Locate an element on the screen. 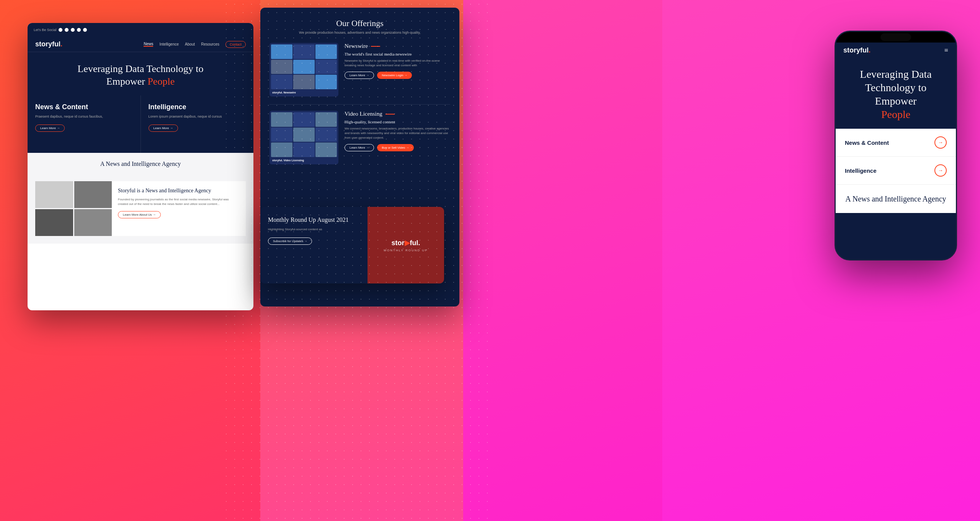 The width and height of the screenshot is (980, 521). newswire-name: Newswire is located at coordinates (356, 46).